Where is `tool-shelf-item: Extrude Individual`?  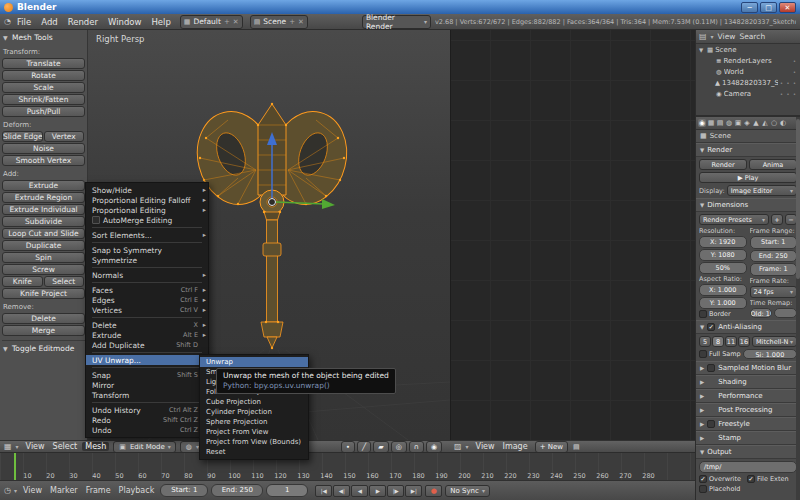
tool-shelf-item: Extrude Individual is located at coordinates (44, 210).